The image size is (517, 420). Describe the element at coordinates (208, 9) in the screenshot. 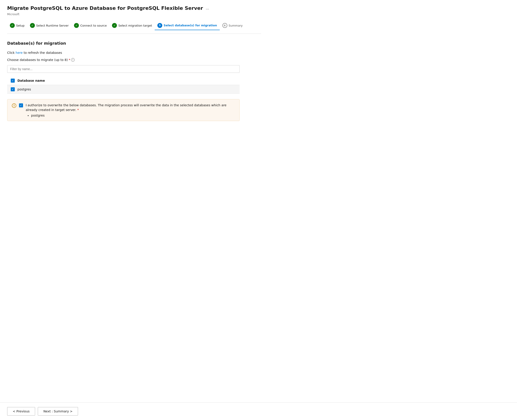

I see `more-options-button: ···` at that location.